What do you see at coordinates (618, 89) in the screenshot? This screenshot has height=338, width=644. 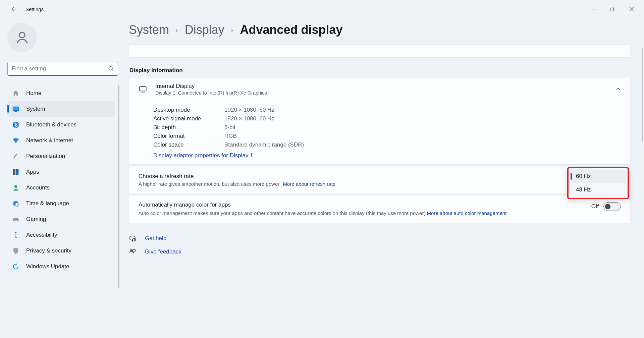 I see `chevron-up-icon` at bounding box center [618, 89].